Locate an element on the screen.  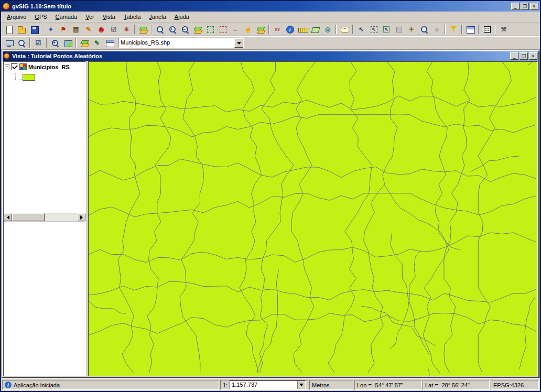
zoom-previous-button is located at coordinates (223, 29).